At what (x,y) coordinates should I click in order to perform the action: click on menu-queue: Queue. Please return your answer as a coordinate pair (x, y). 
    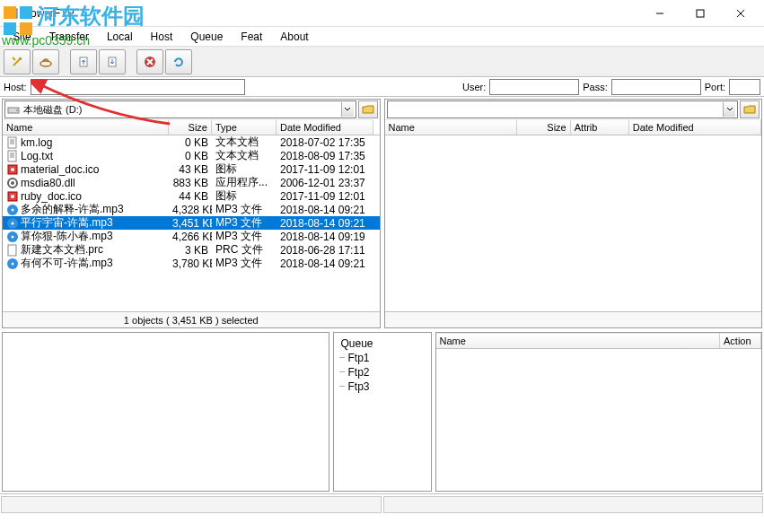
    Looking at the image, I should click on (206, 37).